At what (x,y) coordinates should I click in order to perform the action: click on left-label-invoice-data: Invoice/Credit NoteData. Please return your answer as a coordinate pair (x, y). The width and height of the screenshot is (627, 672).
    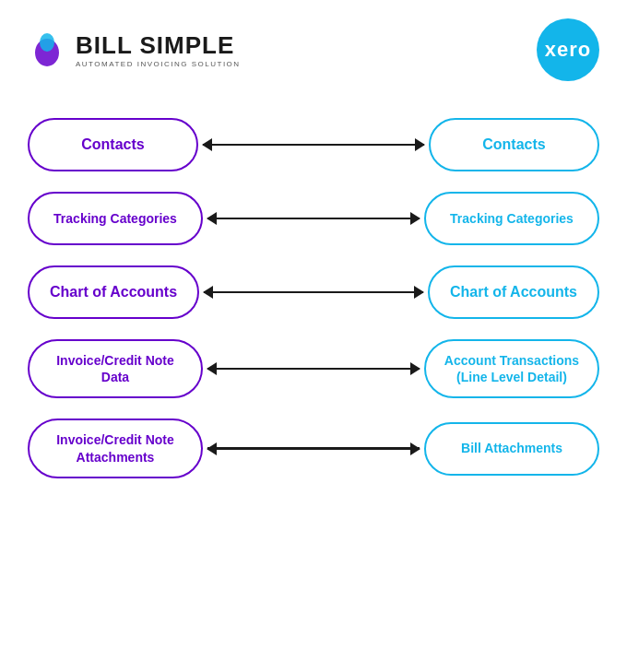
    Looking at the image, I should click on (115, 369).